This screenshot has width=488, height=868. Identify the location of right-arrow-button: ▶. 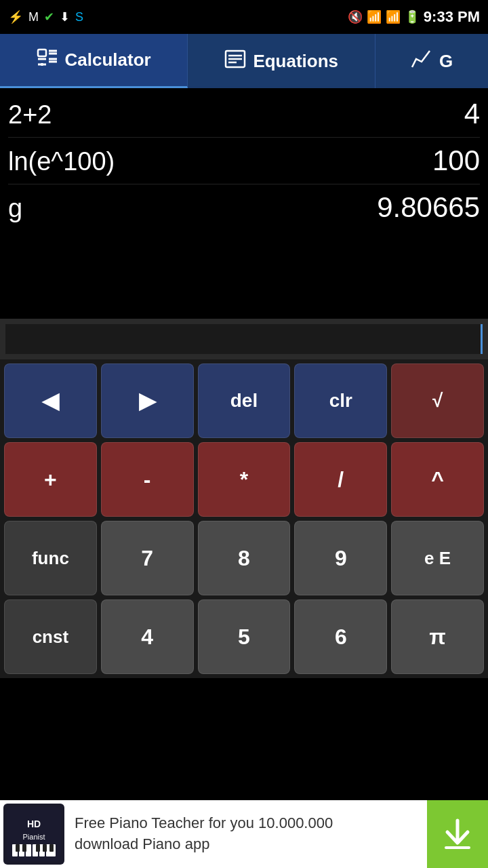
(148, 401).